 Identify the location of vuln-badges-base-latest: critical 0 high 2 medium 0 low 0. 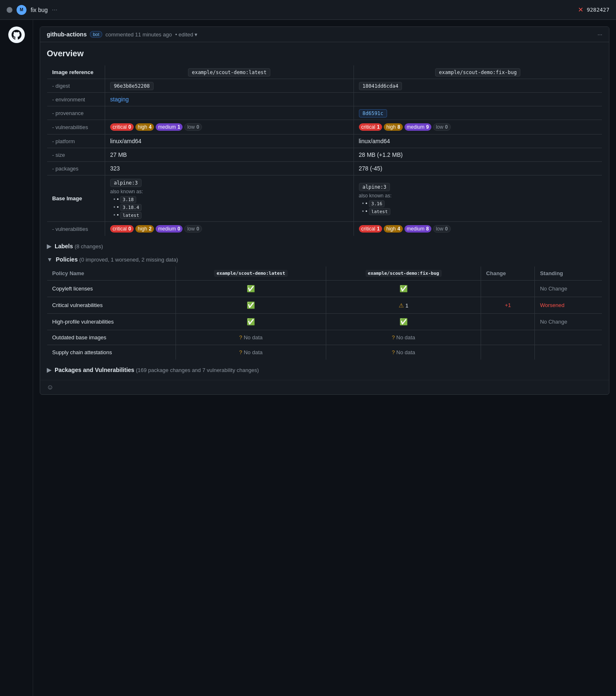
(229, 229).